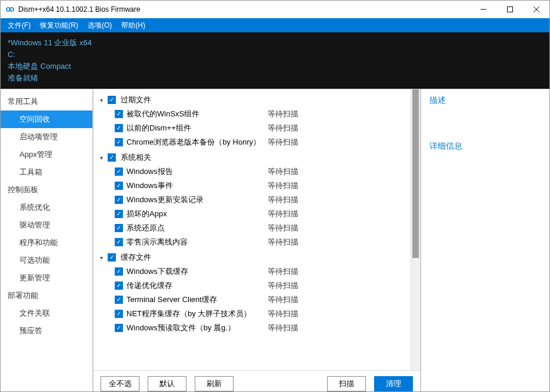 This screenshot has height=392, width=550. I want to click on drive-info: C:, so click(279, 55).